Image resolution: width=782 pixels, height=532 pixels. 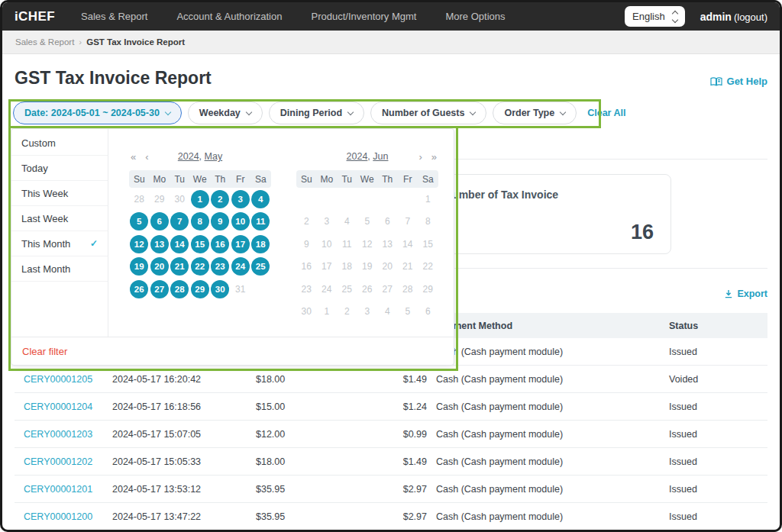 I want to click on nav-item-2: Account & Authorization, so click(x=229, y=17).